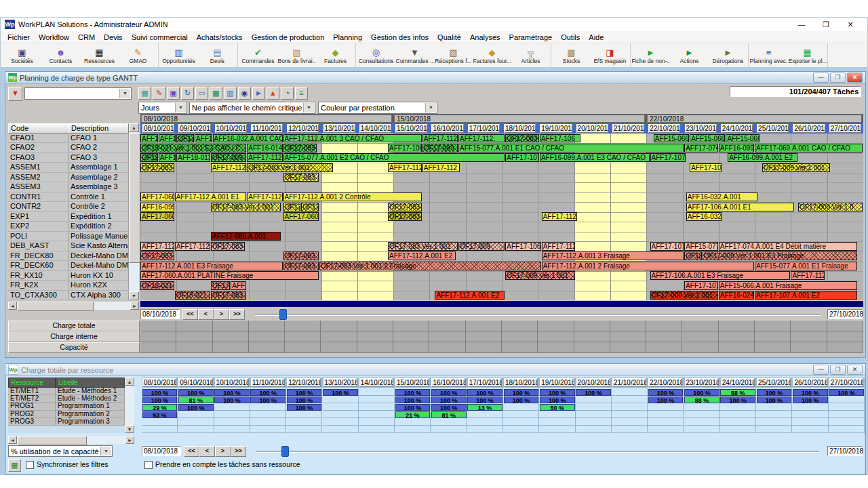 Image resolution: width=868 pixels, height=488 pixels. I want to click on resource-row-assem1: ASSEM1Assemblage 1, so click(68, 167).